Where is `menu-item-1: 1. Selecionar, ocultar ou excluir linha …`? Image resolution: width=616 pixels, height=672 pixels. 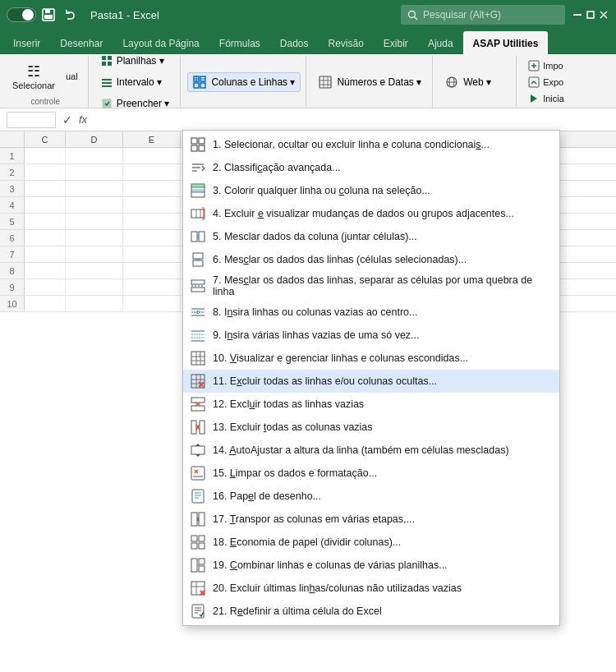 menu-item-1: 1. Selecionar, ocultar ou excluir linha … is located at coordinates (371, 145).